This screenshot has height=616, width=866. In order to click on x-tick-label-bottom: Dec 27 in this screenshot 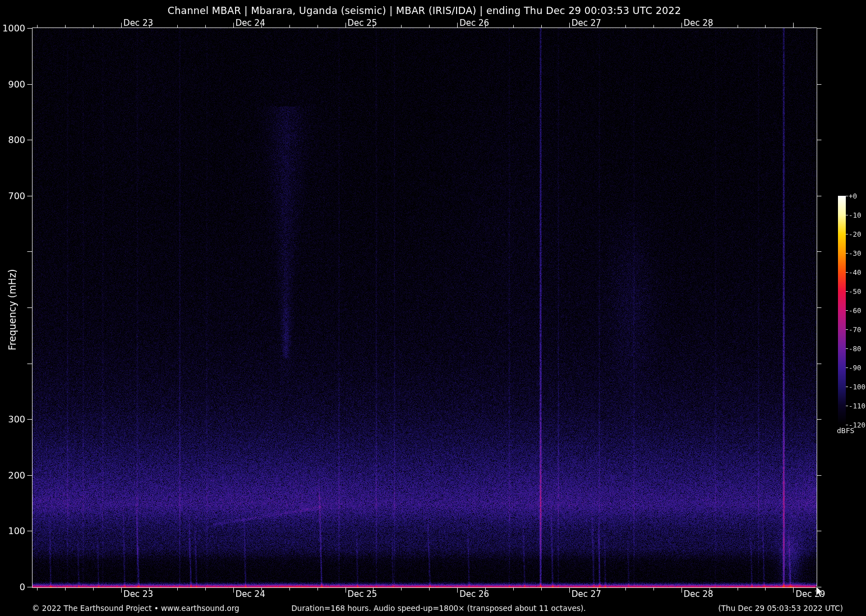, I will do `click(587, 594)`.